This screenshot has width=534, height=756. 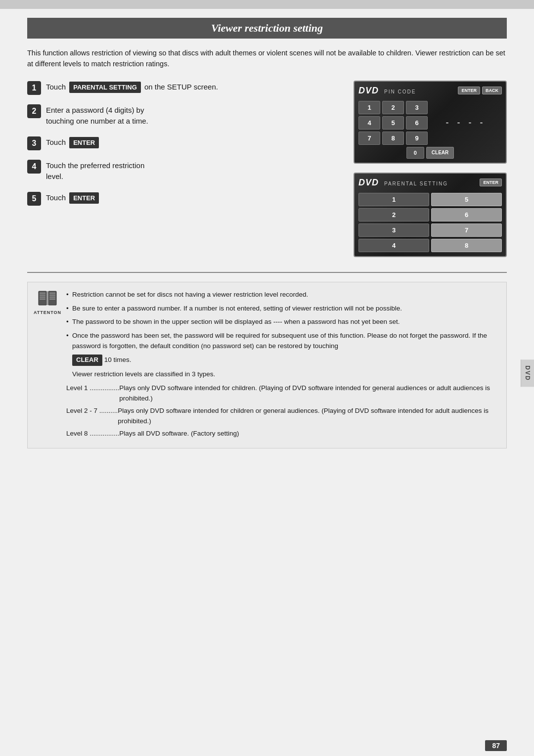 What do you see at coordinates (34, 88) in the screenshot?
I see `step-number-1: 1` at bounding box center [34, 88].